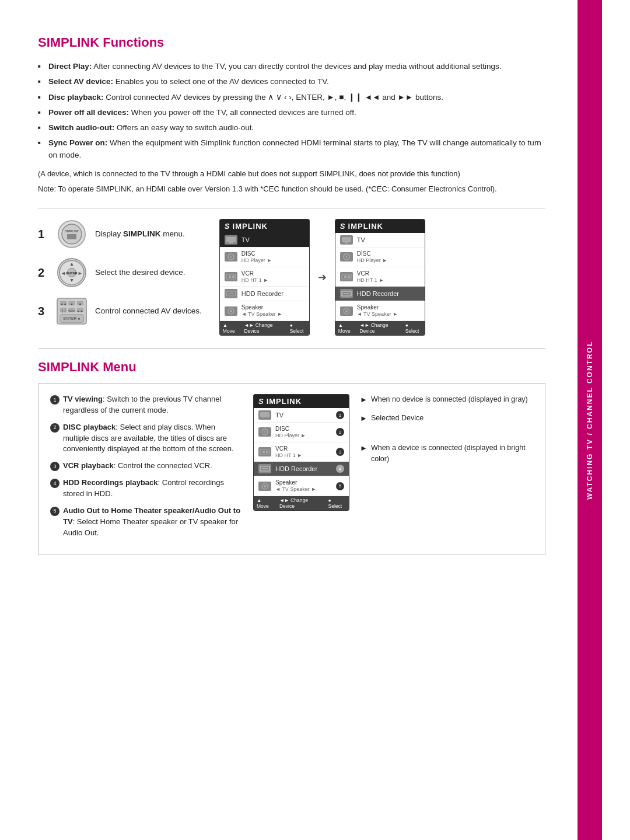  I want to click on svg-text: SIMPLINK, so click(72, 231).